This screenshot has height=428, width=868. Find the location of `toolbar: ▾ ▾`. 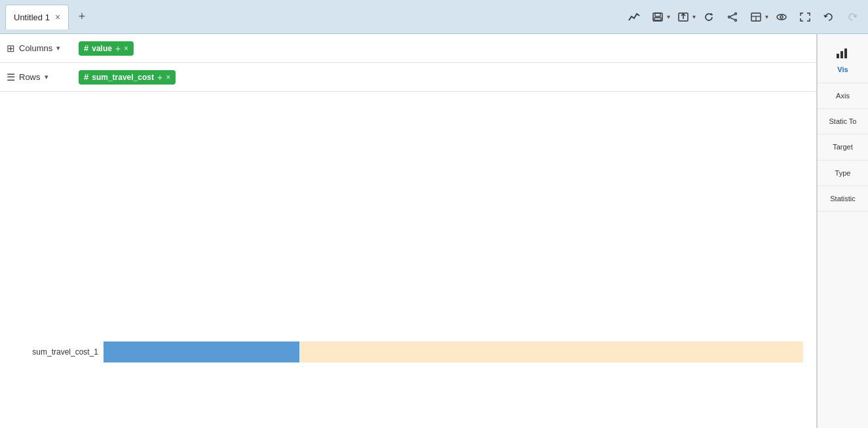

toolbar: ▾ ▾ is located at coordinates (743, 17).